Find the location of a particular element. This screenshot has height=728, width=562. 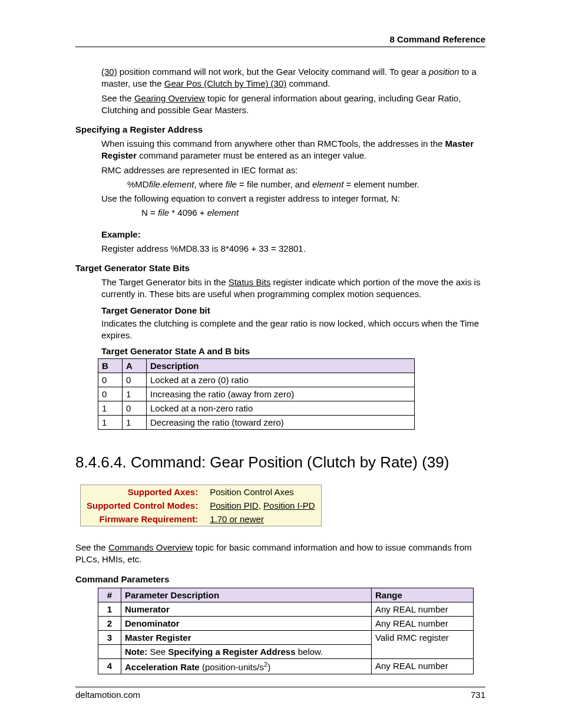

table-row: 11Decreasing the ratio (toward zero) is located at coordinates (257, 423).